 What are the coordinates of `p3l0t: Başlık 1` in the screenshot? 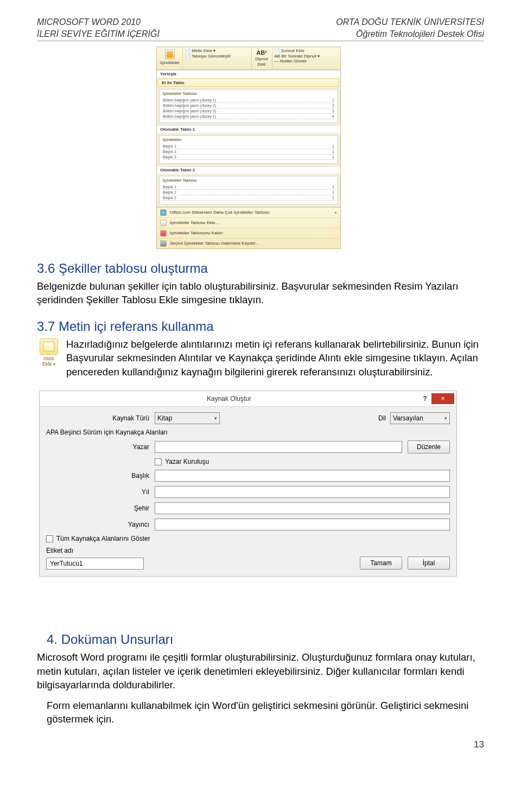 It's located at (169, 187).